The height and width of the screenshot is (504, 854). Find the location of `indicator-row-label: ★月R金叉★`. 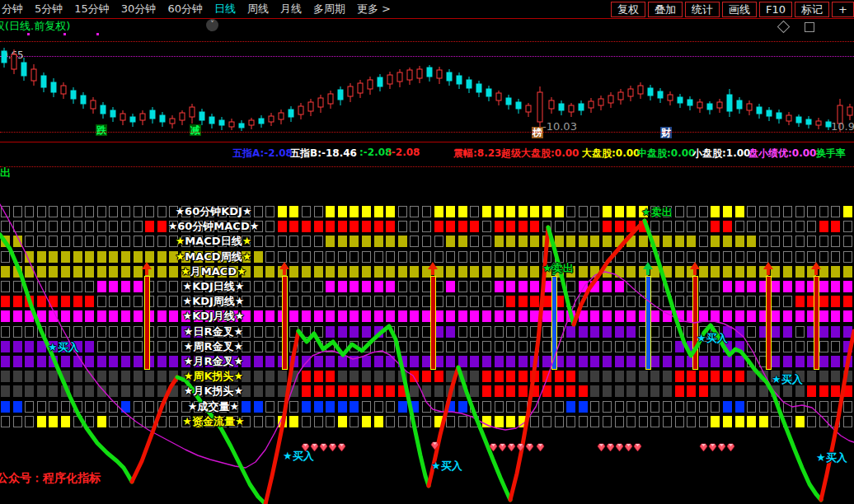

indicator-row-label: ★月R金叉★ is located at coordinates (214, 362).